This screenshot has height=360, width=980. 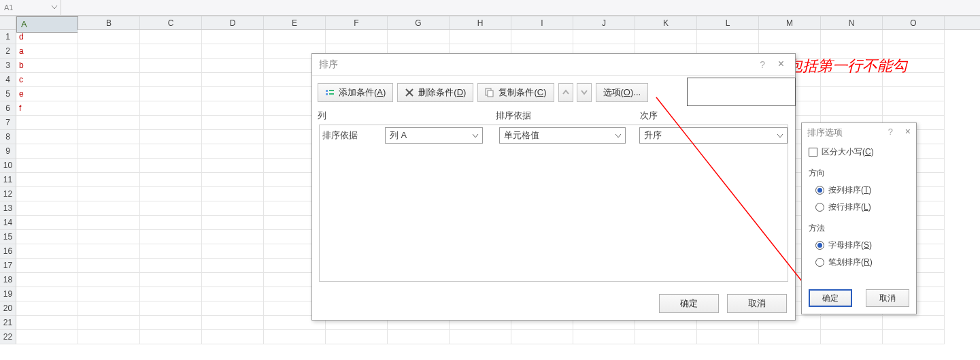 I want to click on row-header: 13, so click(x=8, y=208).